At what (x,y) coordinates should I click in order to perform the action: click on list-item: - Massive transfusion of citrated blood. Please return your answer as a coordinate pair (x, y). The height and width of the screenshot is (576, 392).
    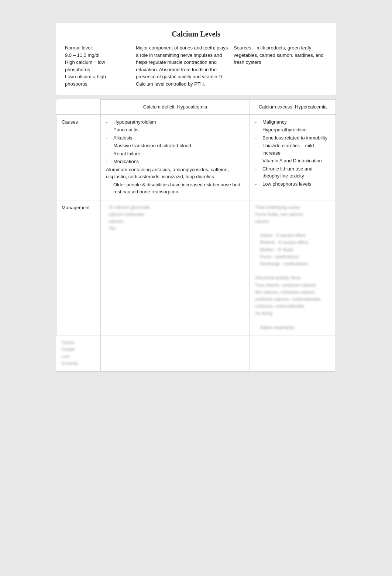
    Looking at the image, I should click on (175, 146).